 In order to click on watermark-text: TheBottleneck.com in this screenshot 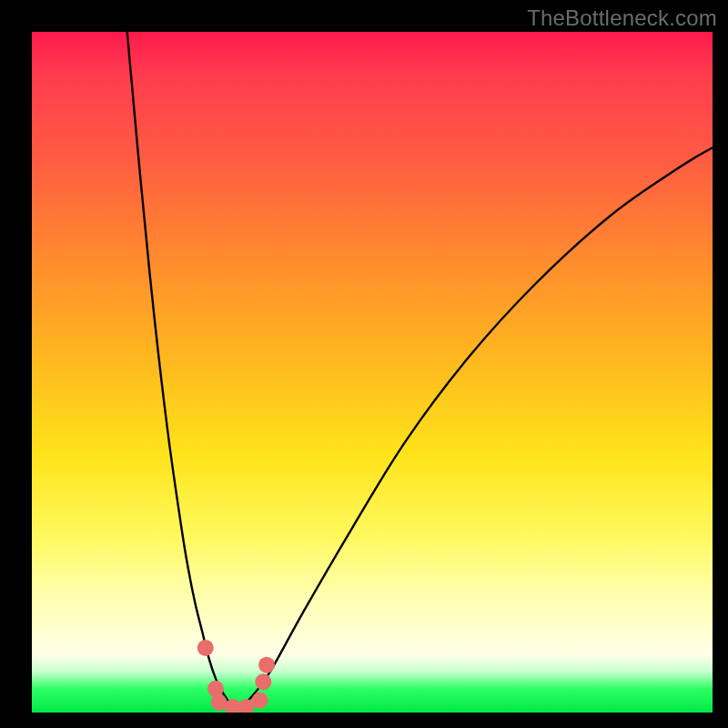, I will do `click(622, 18)`.